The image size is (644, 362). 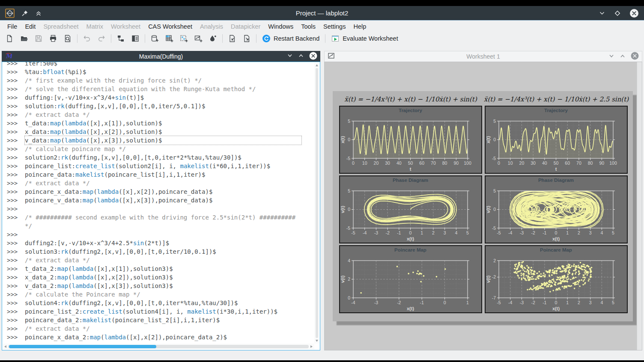 I want to click on menu-help: Help, so click(x=360, y=27).